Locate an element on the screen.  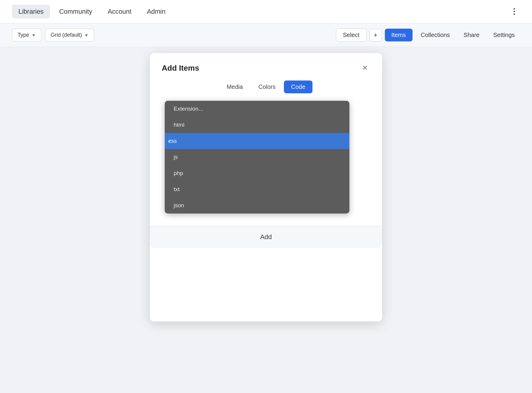
modal-title: Add Items is located at coordinates (181, 68).